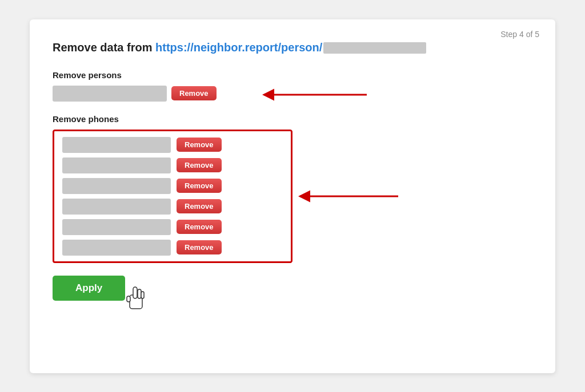  I want to click on url-redacted-bar, so click(375, 48).